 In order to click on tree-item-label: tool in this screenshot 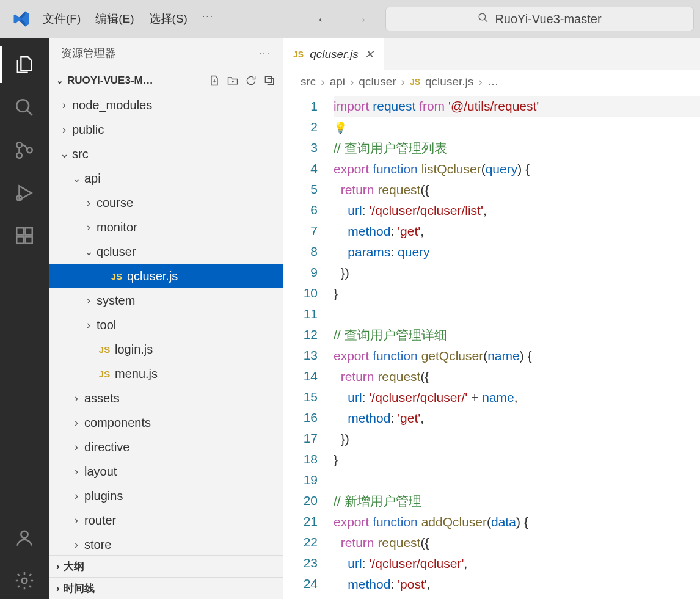, I will do `click(106, 325)`.